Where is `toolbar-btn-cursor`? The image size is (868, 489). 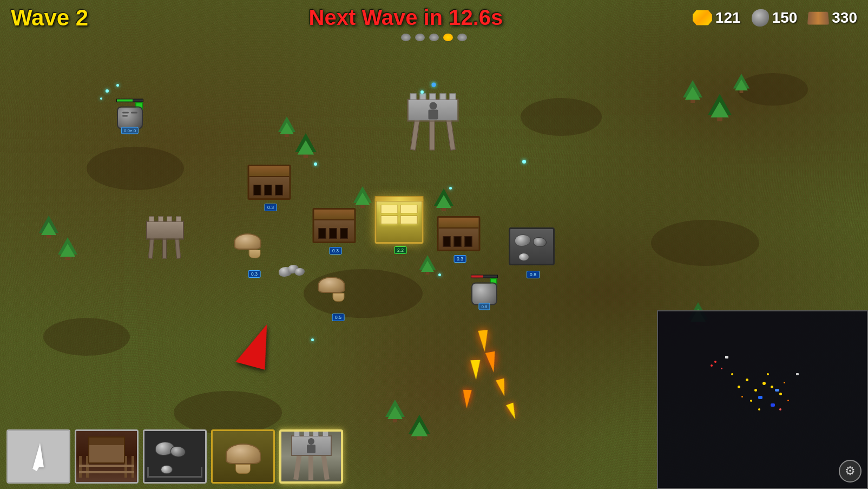
toolbar-btn-cursor is located at coordinates (38, 457).